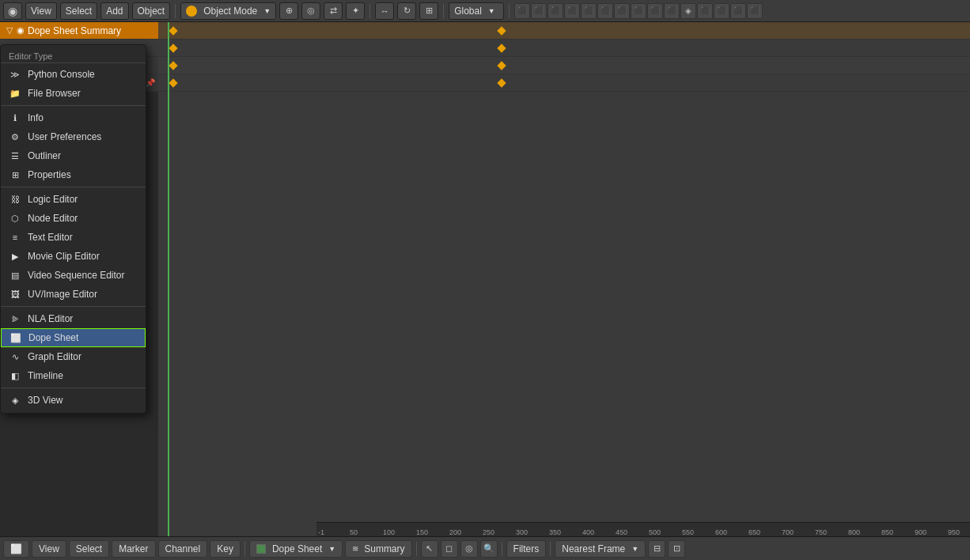 The height and width of the screenshot is (560, 970). Describe the element at coordinates (355, 549) in the screenshot. I see `summary-icon: ≋` at that location.